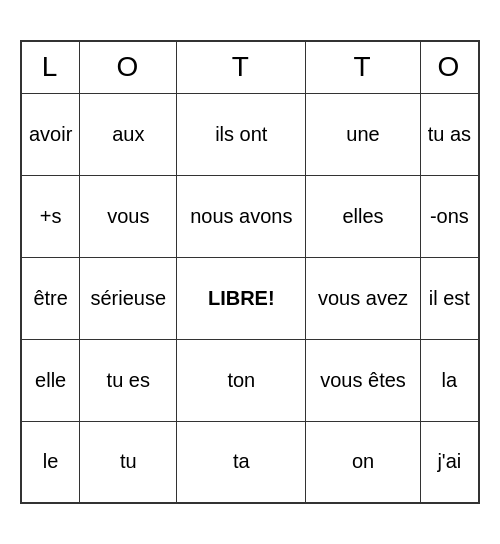 Image resolution: width=500 pixels, height=544 pixels. What do you see at coordinates (250, 380) in the screenshot?
I see `table-row: elletu estonvous êtesla` at bounding box center [250, 380].